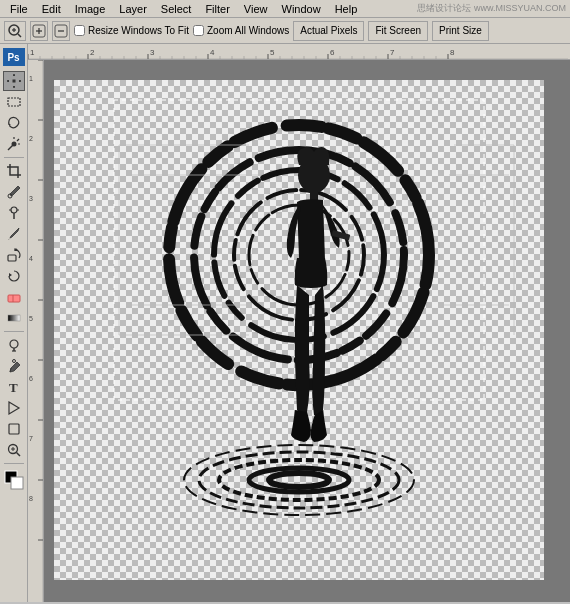  I want to click on zoom-all-label: Zoom All Windows, so click(241, 30).